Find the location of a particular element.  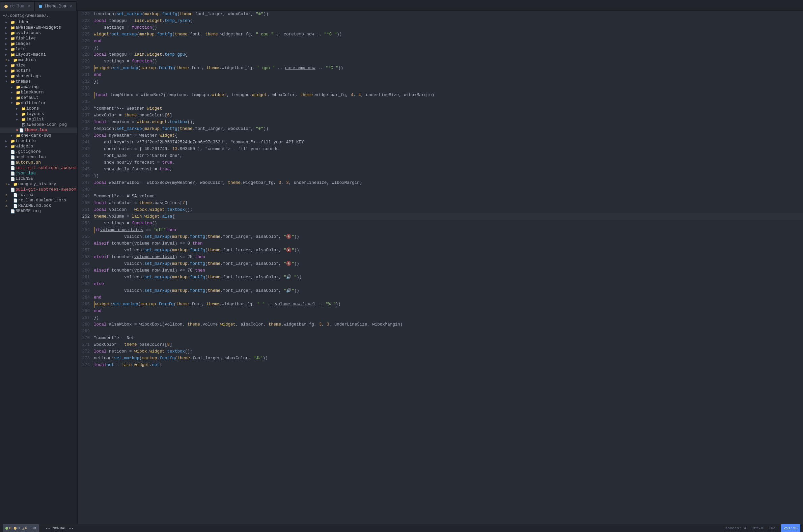

status-position: 251:33 is located at coordinates (790, 528).